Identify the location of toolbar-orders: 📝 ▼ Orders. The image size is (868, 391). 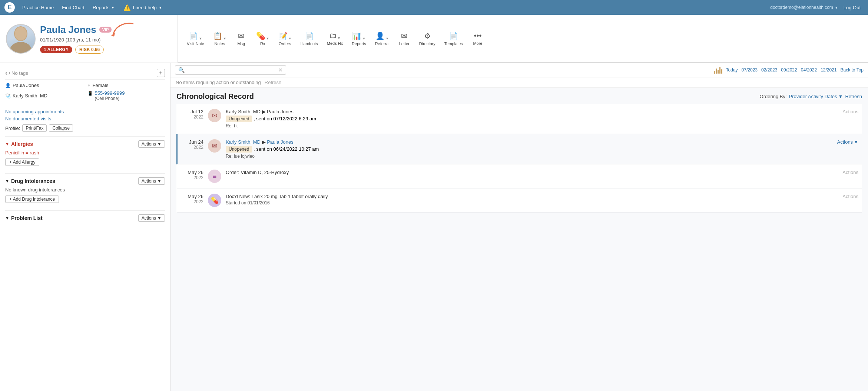
(285, 39).